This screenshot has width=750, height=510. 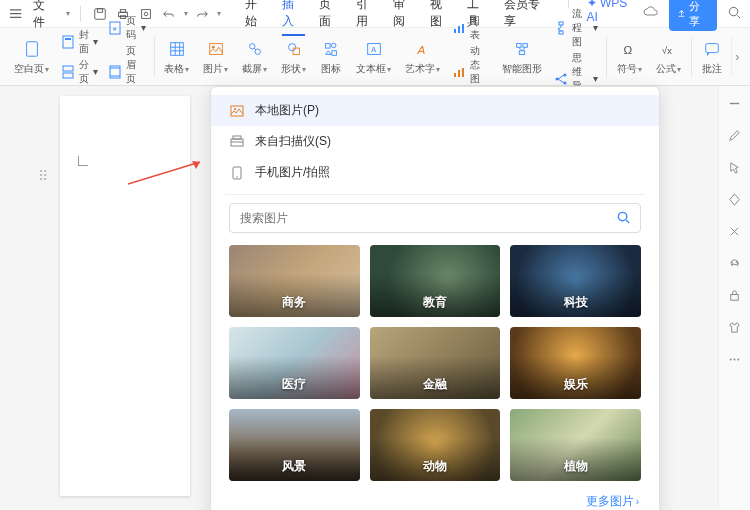 I want to click on textbox-icon: A, so click(x=374, y=49).